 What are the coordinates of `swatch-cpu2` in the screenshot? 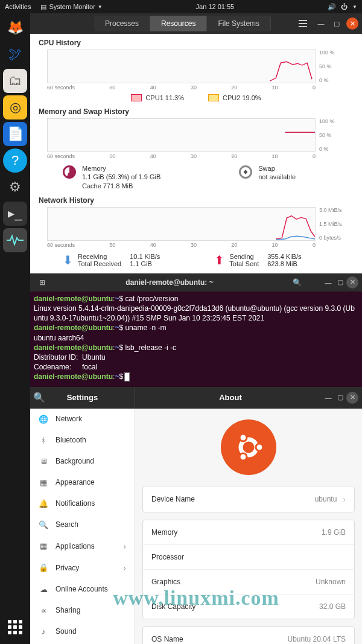 It's located at (214, 98).